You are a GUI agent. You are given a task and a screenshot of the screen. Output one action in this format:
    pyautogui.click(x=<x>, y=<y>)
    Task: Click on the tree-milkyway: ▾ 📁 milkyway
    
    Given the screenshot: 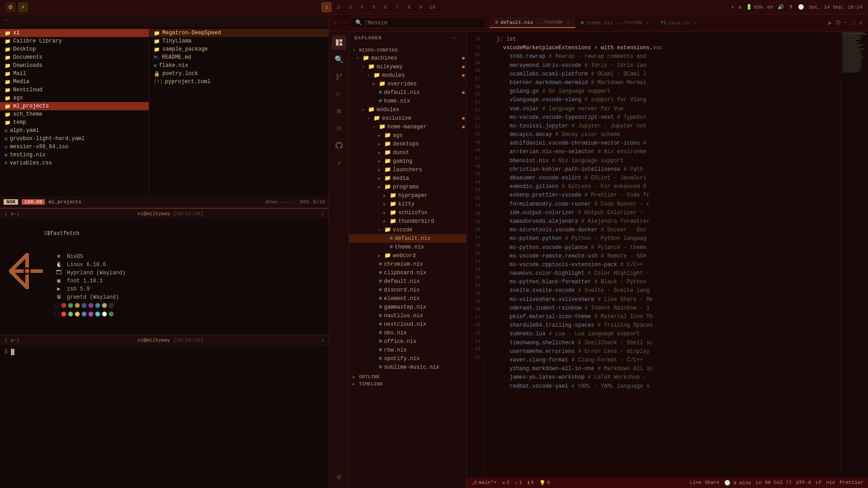 What is the action you would take?
    pyautogui.click(x=408, y=67)
    